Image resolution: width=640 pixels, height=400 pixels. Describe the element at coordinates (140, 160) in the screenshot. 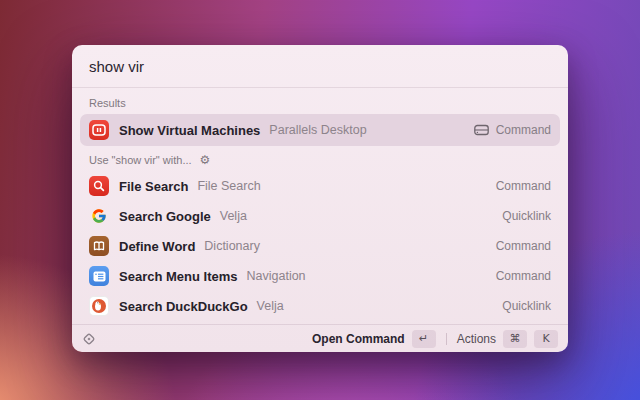

I see `suggestions-header-label: Use "show vir" with...` at that location.